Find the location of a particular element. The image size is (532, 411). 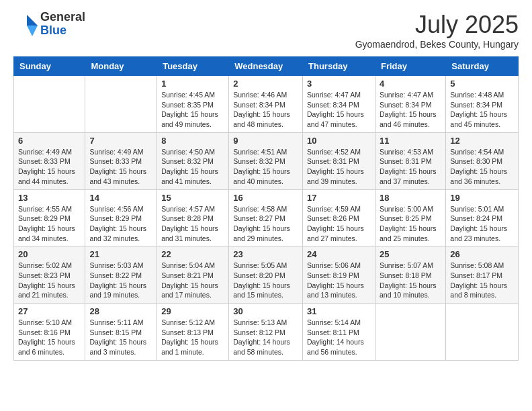

day-info: Sunrise: 4:48 AMSunset: 8:34 PMDaylight:… is located at coordinates (482, 110).